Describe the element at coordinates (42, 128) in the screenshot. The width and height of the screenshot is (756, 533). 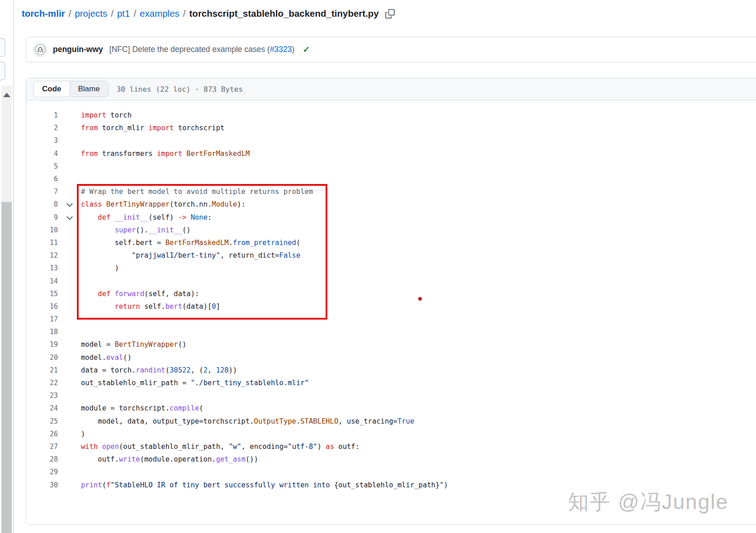
I see `line-number: 2` at that location.